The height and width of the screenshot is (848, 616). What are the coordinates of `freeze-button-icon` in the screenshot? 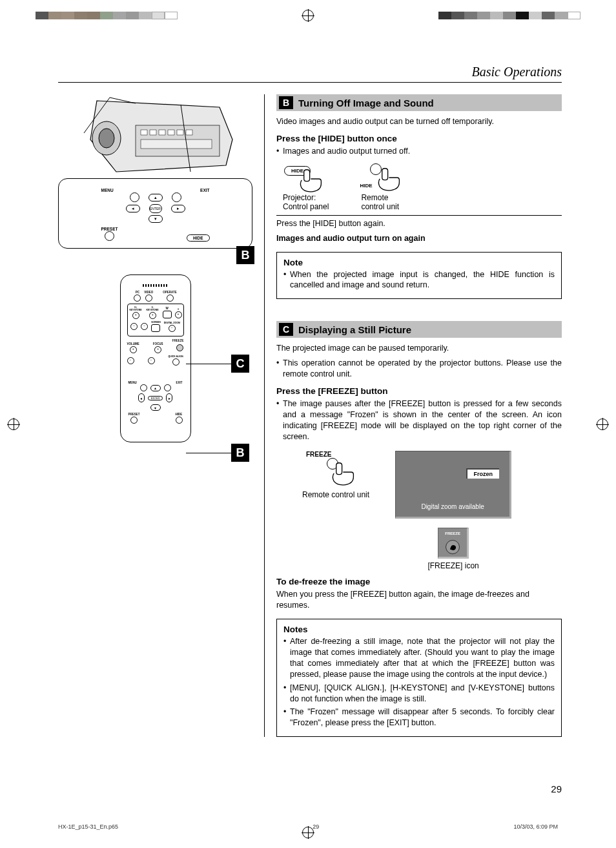 It's located at (180, 347).